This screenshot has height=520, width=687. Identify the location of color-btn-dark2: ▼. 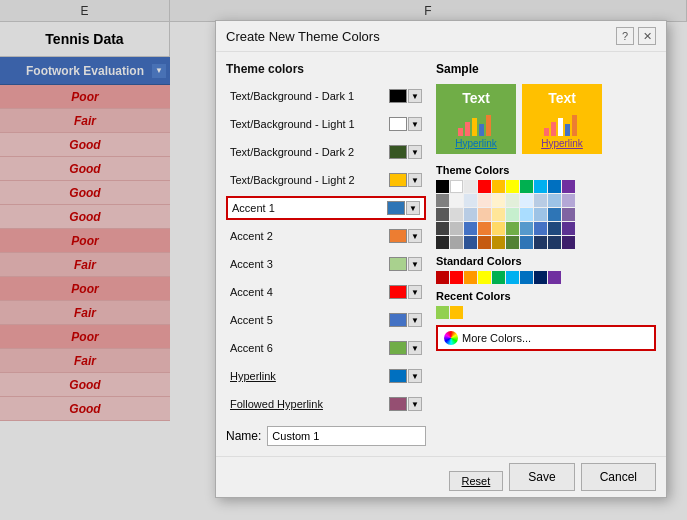
(406, 152).